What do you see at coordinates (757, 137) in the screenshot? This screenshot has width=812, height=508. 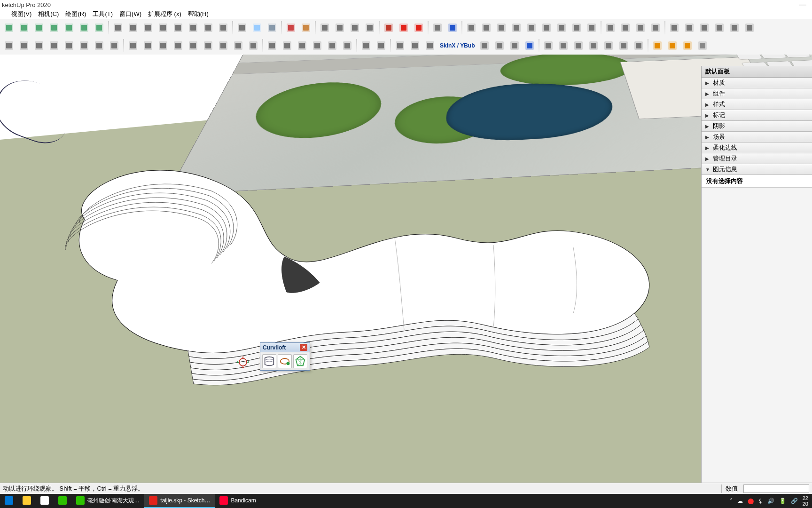 I see `tray-panel-5: ▶场景` at bounding box center [757, 137].